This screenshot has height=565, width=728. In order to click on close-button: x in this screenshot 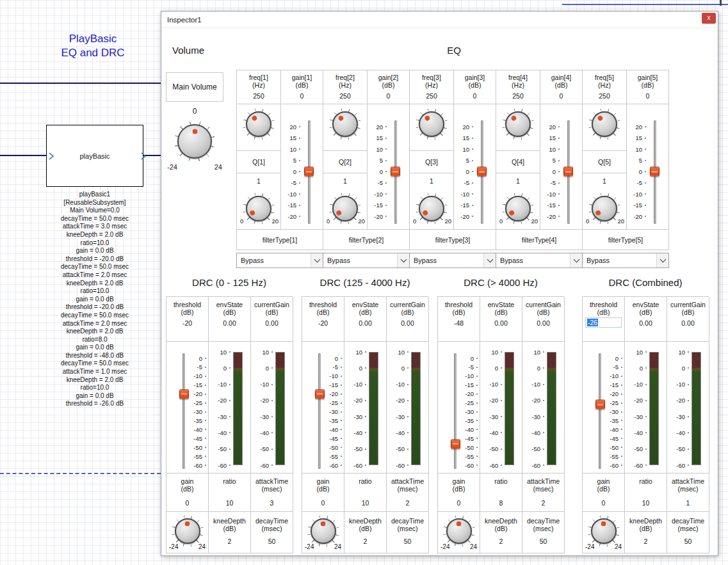, I will do `click(709, 18)`.